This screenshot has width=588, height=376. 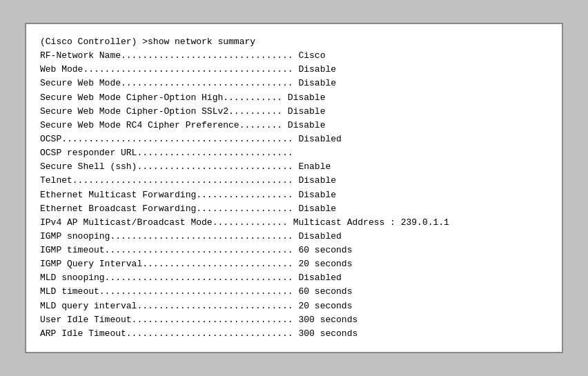 What do you see at coordinates (294, 237) in the screenshot?
I see `terminal-line: IGMP snooping...........................…` at bounding box center [294, 237].